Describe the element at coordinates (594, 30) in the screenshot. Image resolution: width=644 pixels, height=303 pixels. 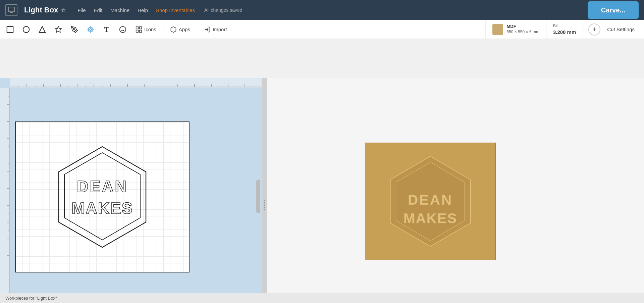
I see `add-material-button: +` at that location.